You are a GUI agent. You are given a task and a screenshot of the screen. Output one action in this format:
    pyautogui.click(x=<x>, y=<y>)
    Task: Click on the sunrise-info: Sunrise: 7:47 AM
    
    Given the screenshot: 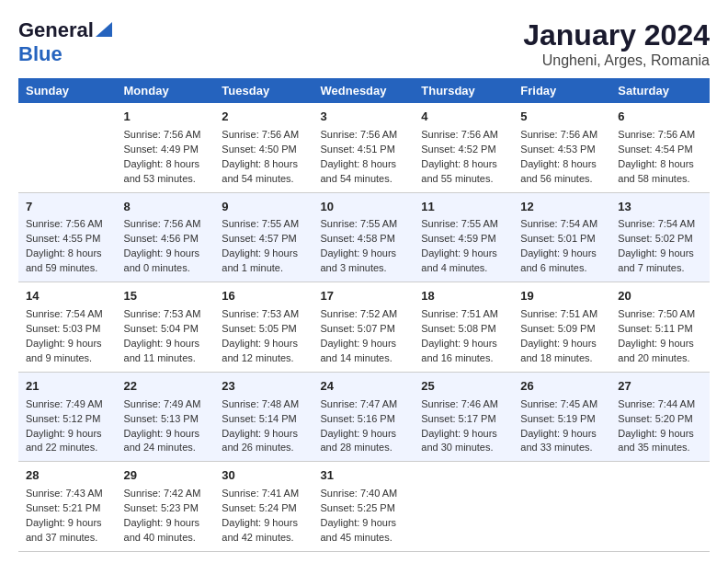 What is the action you would take?
    pyautogui.click(x=364, y=405)
    